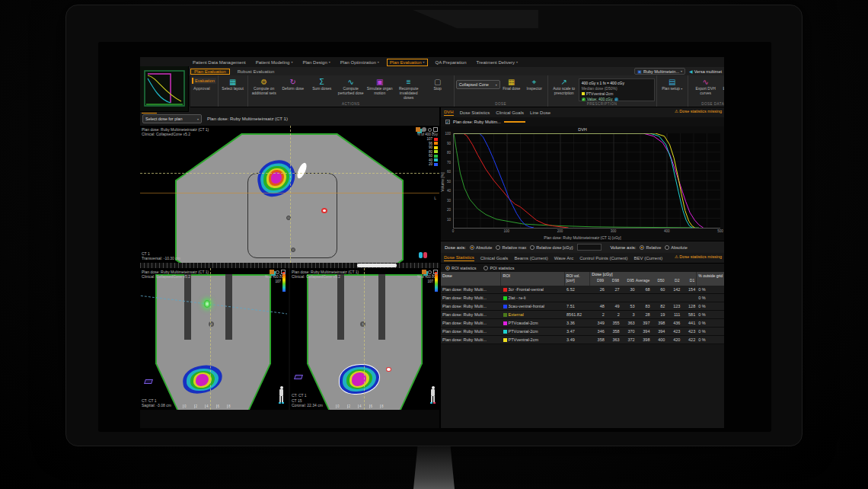  Describe the element at coordinates (649, 258) in the screenshot. I see `tab-bev-current: BEV (Current)` at that location.